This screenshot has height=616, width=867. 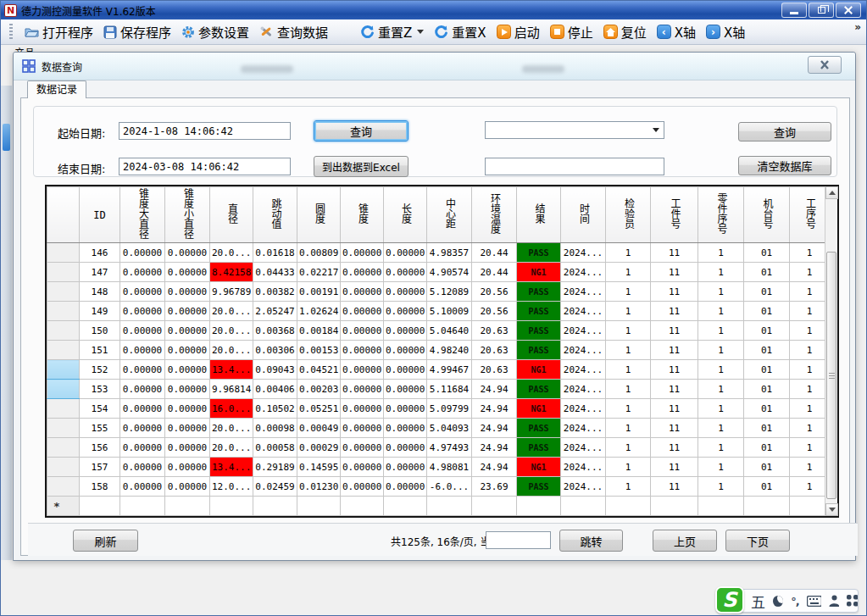 I want to click on table-cell: 0.00049, so click(x=319, y=429).